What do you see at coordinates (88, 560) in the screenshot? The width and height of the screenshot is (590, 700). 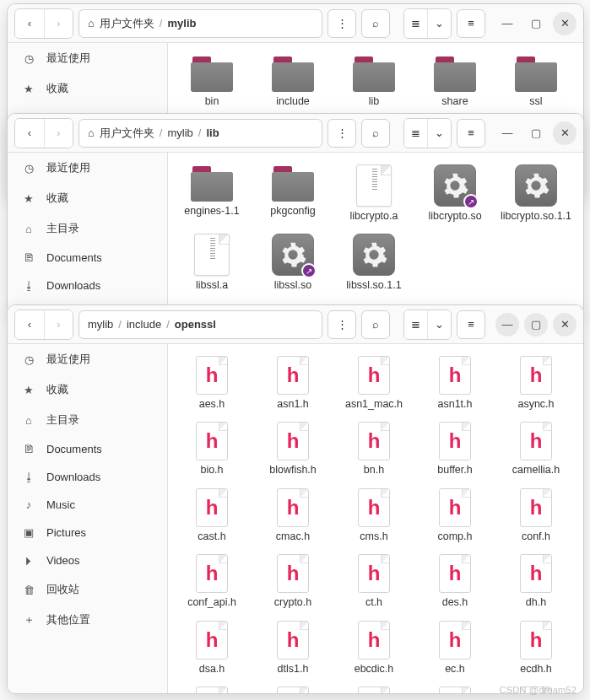 I see `sidebar-item: ⏵Videos` at bounding box center [88, 560].